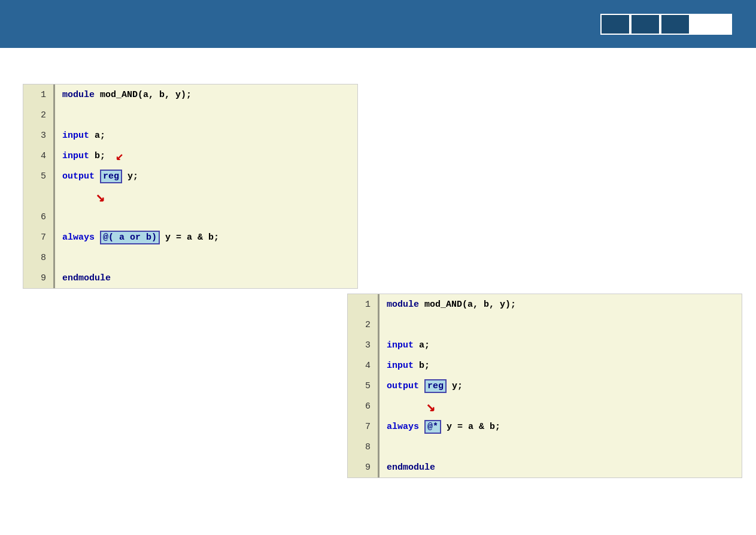 This screenshot has width=756, height=535. I want to click on b-code-line-2: 2, so click(545, 325).